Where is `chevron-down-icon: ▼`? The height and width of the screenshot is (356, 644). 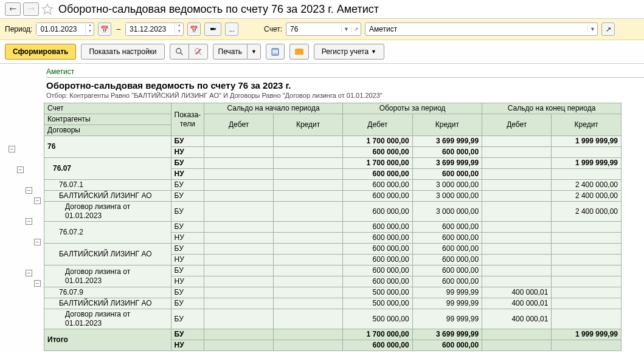
chevron-down-icon: ▼ is located at coordinates (373, 52).